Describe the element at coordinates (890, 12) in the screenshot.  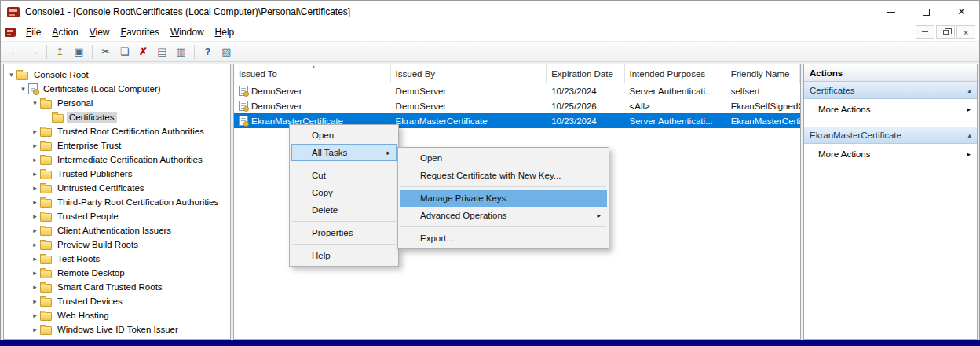
I see `minimize-button` at that location.